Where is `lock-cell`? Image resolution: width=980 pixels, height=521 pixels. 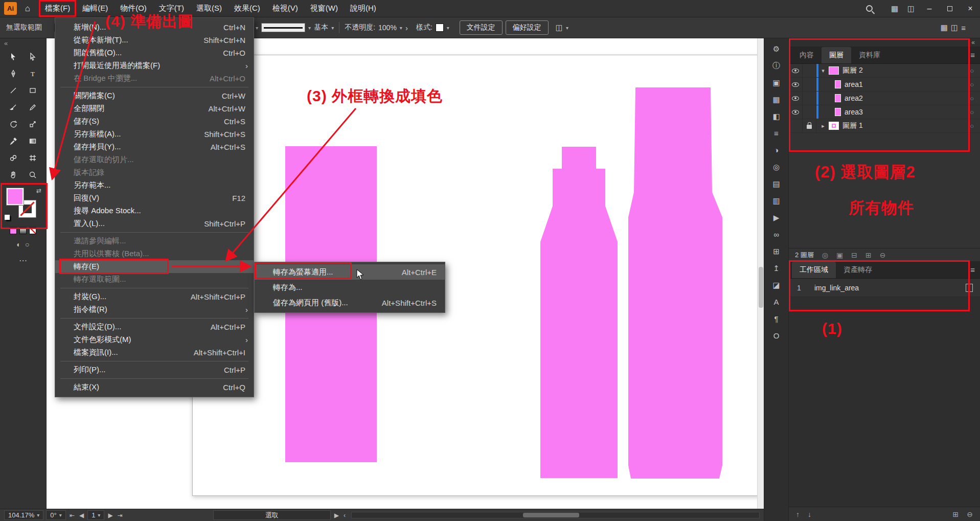
lock-cell is located at coordinates (810, 84).